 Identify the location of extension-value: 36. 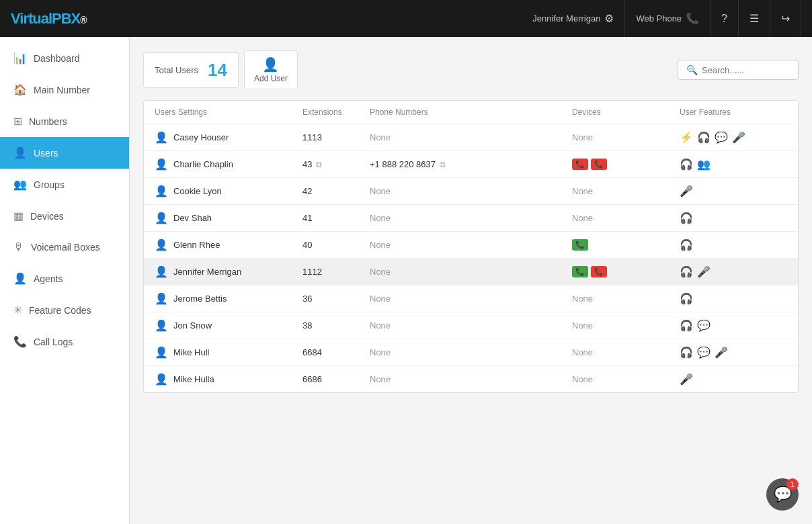
(307, 298).